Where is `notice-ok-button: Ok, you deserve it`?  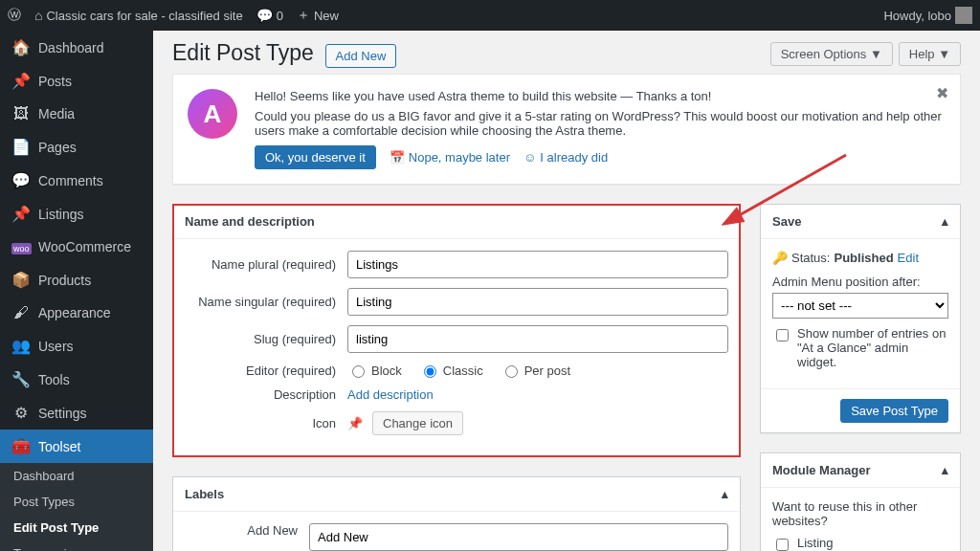 notice-ok-button: Ok, you deserve it is located at coordinates (316, 157).